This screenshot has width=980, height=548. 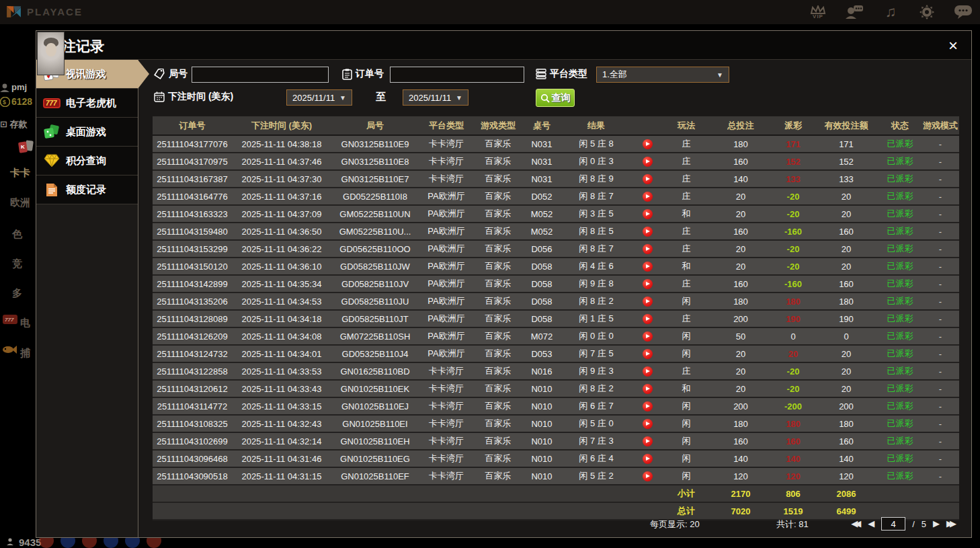 What do you see at coordinates (614, 75) in the screenshot?
I see `platform-type-value: 1.全部` at bounding box center [614, 75].